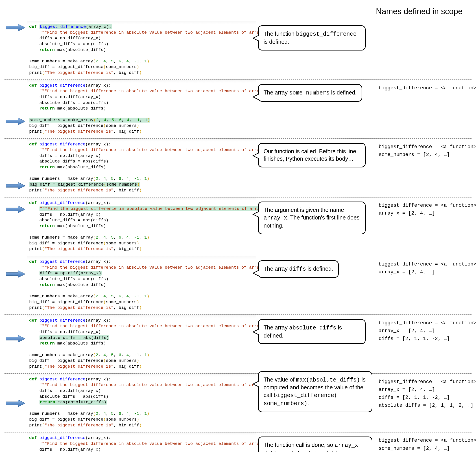  Describe the element at coordinates (298, 269) in the screenshot. I see `callout-bubble: The array diffs is defined.` at that location.